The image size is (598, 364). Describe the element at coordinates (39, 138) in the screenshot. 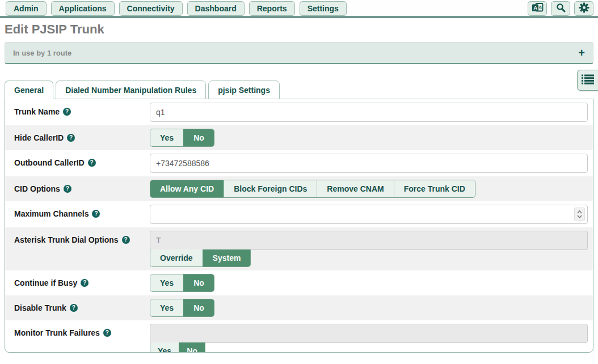

I see `hide-callerid-label: Hide CallerID` at that location.